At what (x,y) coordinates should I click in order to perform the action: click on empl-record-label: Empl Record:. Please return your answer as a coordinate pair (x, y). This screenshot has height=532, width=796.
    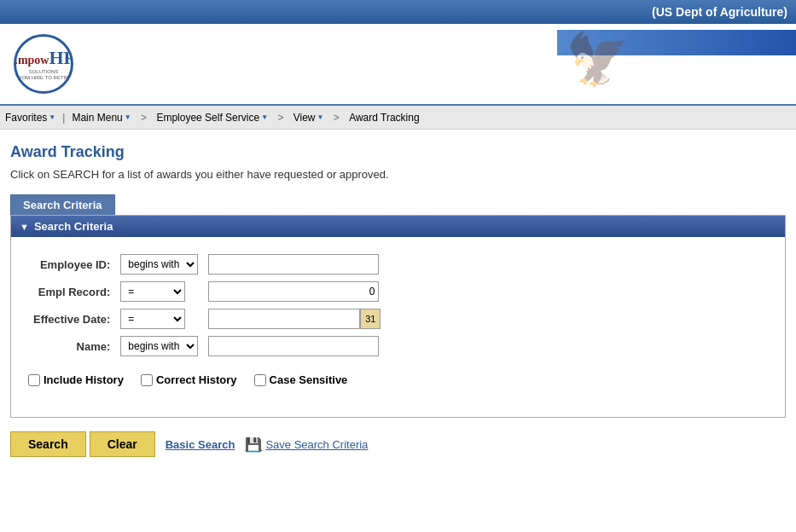
    Looking at the image, I should click on (72, 292).